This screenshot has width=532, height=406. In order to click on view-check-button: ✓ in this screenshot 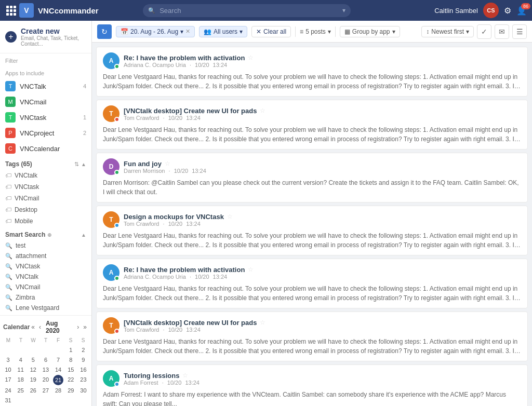, I will do `click(484, 32)`.